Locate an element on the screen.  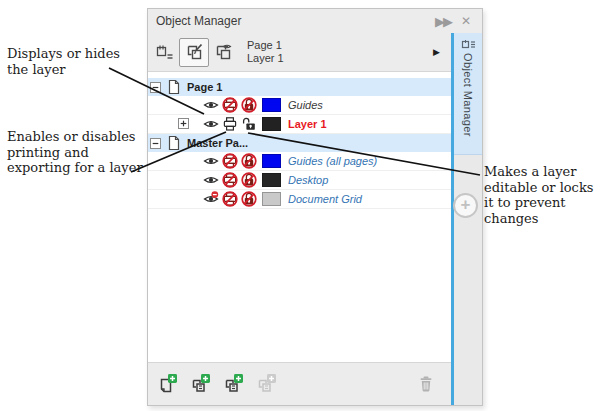
delete-layer-button is located at coordinates (426, 384).